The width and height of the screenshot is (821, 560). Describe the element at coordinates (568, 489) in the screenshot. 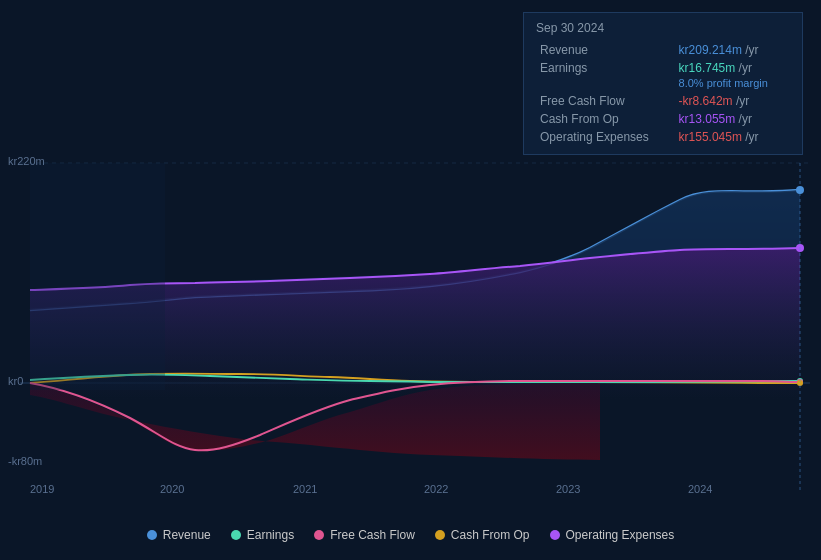

I see `x-label-2023: 2023` at that location.